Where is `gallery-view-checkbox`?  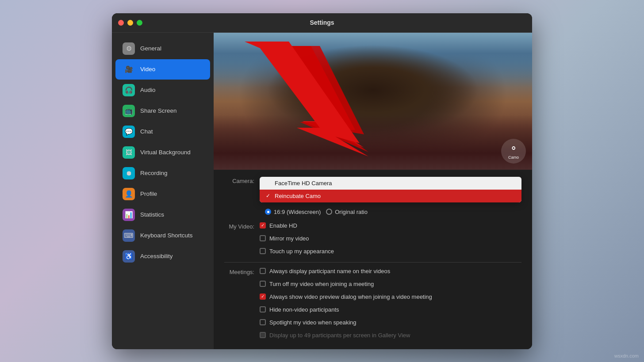
gallery-view-checkbox is located at coordinates (263, 335).